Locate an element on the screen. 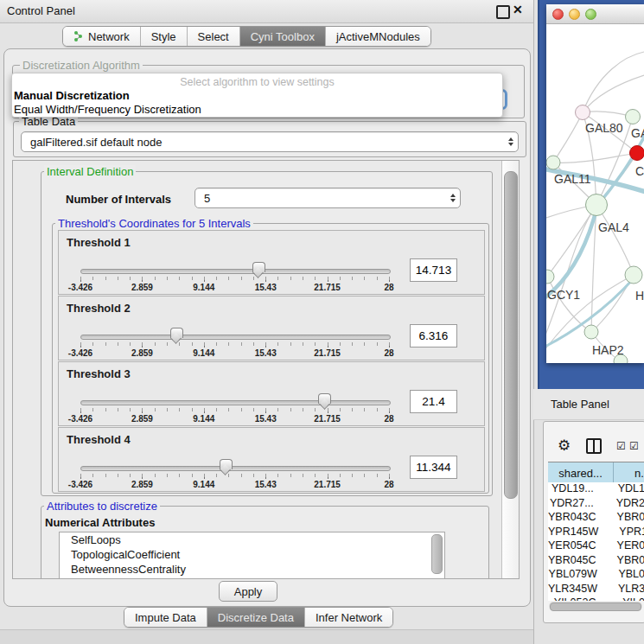  cell-shared-name: YLR345W is located at coordinates (572, 590).